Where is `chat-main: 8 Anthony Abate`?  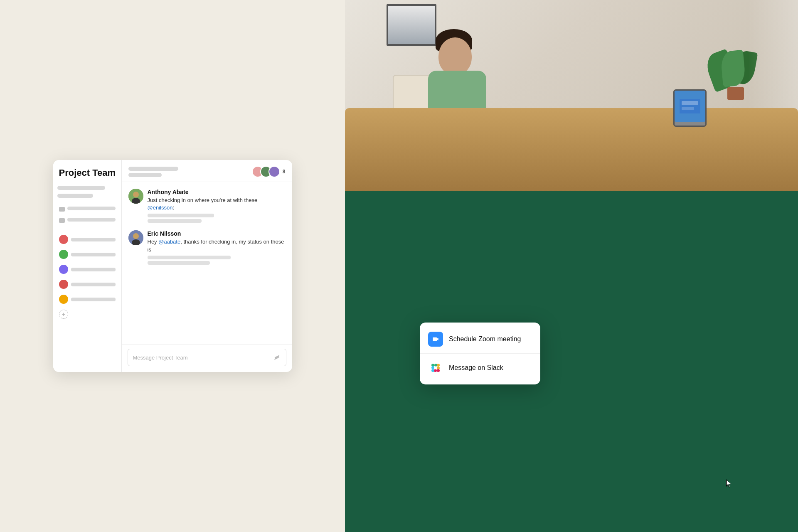 chat-main: 8 Anthony Abate is located at coordinates (207, 266).